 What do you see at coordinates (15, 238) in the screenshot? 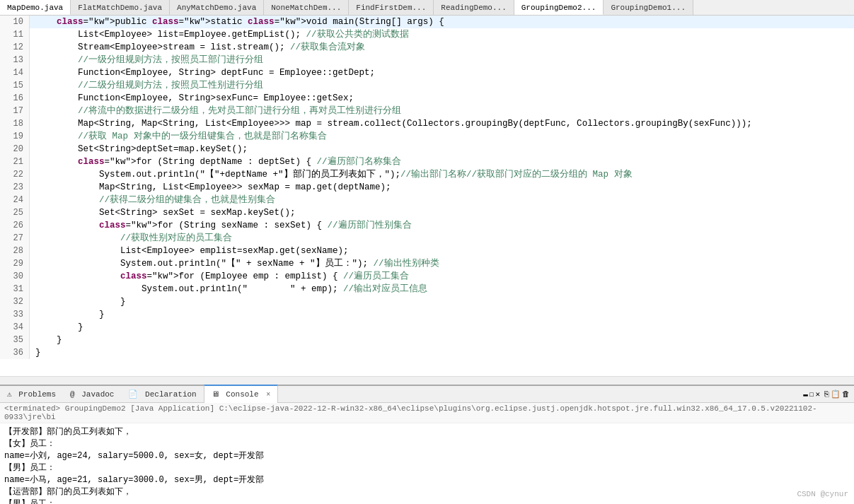
I see `line-number: 27` at bounding box center [15, 238].